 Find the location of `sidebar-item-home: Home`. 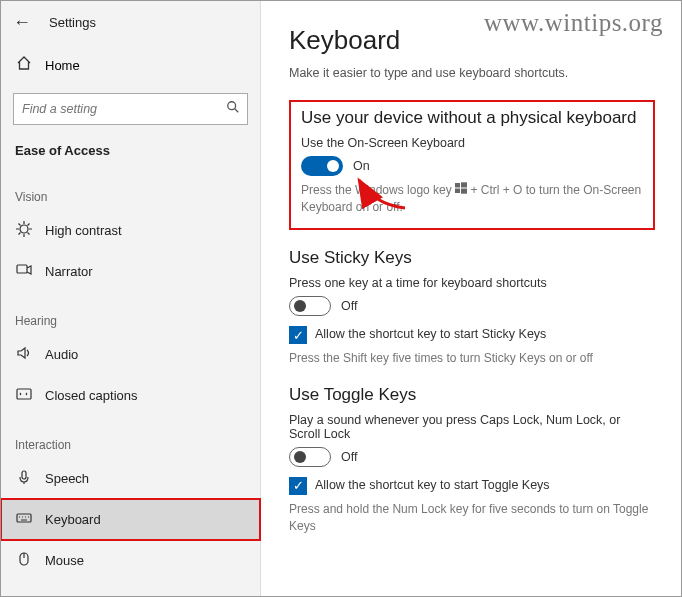

sidebar-item-home: Home is located at coordinates (130, 65).